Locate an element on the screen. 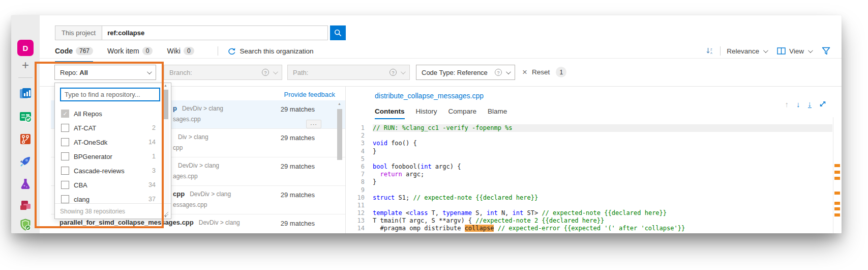 The height and width of the screenshot is (270, 868). resize-grip-icon is located at coordinates (166, 214).